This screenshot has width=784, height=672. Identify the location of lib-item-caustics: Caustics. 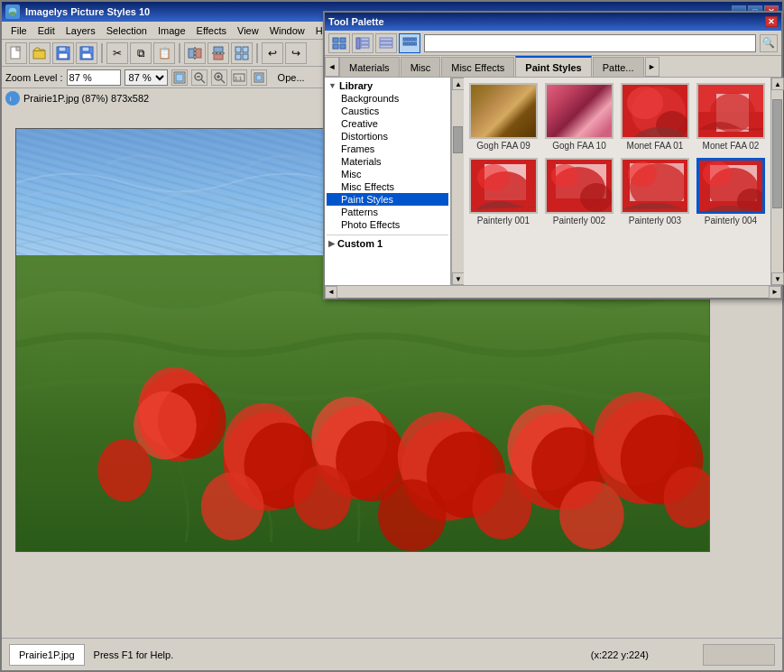
(388, 111).